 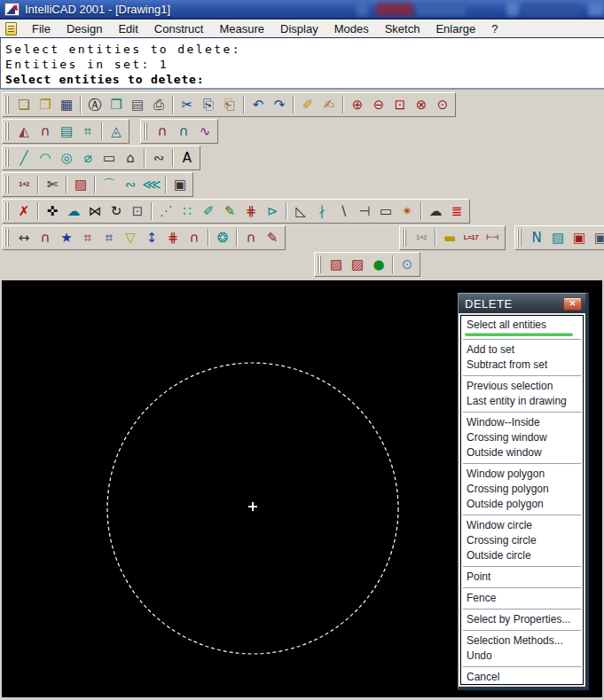 I want to click on menu-file: File, so click(x=41, y=28).